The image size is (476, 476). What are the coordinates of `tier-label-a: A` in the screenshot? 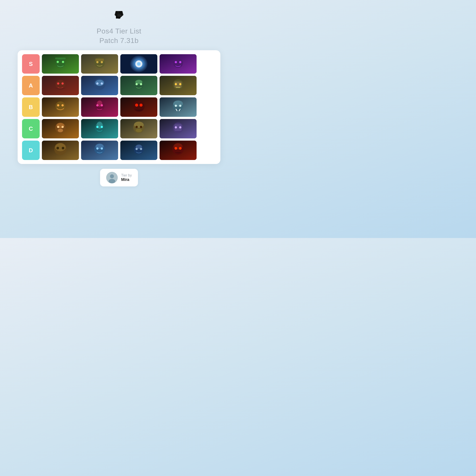 It's located at (31, 85).